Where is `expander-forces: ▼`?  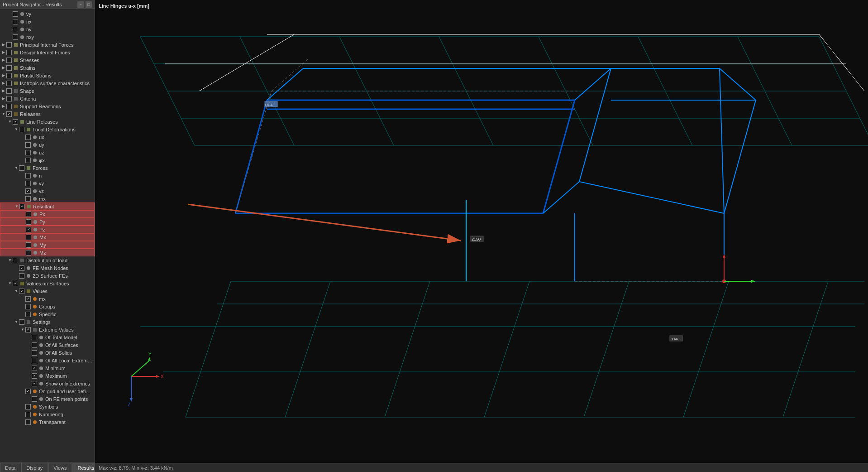
expander-forces: ▼ is located at coordinates (16, 168).